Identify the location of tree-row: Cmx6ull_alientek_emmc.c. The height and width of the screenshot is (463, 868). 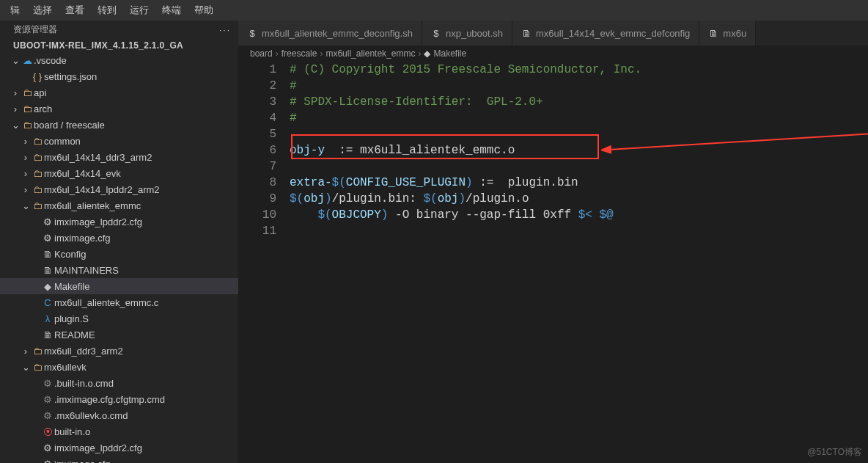
(119, 302).